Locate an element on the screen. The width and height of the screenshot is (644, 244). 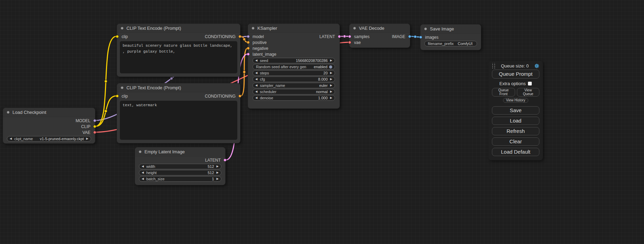
node-titlebar: VAE Decode is located at coordinates (380, 28).